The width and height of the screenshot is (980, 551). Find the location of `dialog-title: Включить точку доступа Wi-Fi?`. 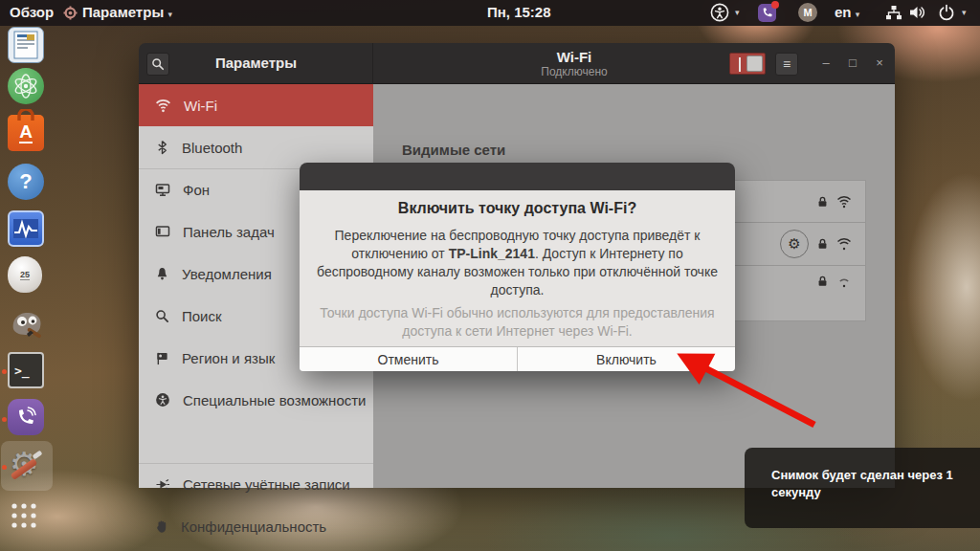

dialog-title: Включить точку доступа Wi-Fi? is located at coordinates (517, 209).